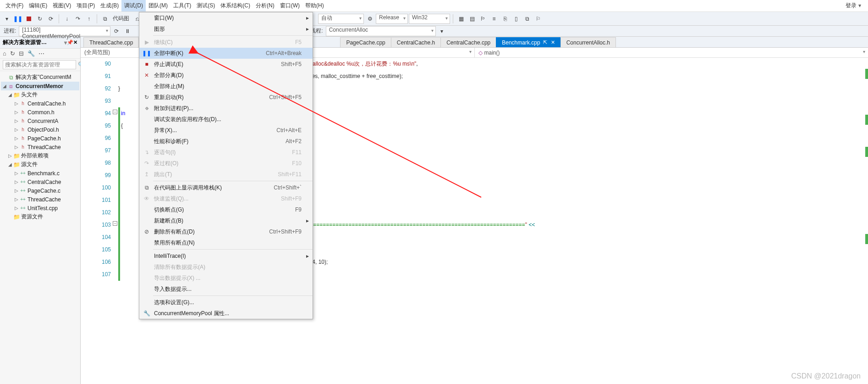 The width and height of the screenshot is (868, 384). What do you see at coordinates (51, 19) in the screenshot?
I see `refresh-button: ⟳` at bounding box center [51, 19].